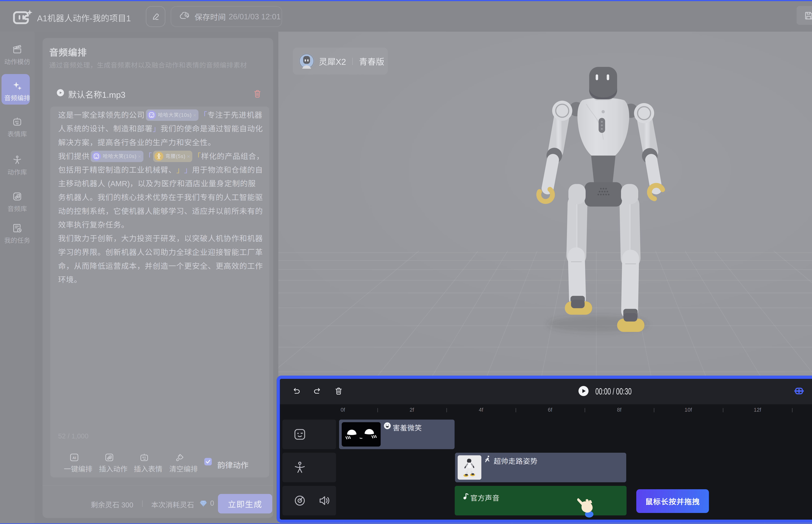 This screenshot has height=524, width=812. I want to click on svg-text: AI, so click(74, 458).